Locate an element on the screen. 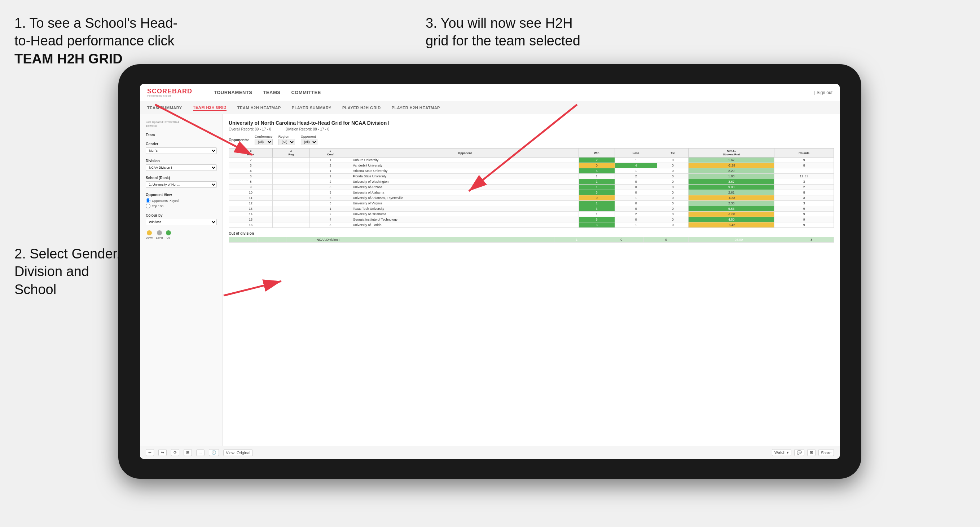 The image size is (980, 527). cell-rank: 8 is located at coordinates (251, 182).